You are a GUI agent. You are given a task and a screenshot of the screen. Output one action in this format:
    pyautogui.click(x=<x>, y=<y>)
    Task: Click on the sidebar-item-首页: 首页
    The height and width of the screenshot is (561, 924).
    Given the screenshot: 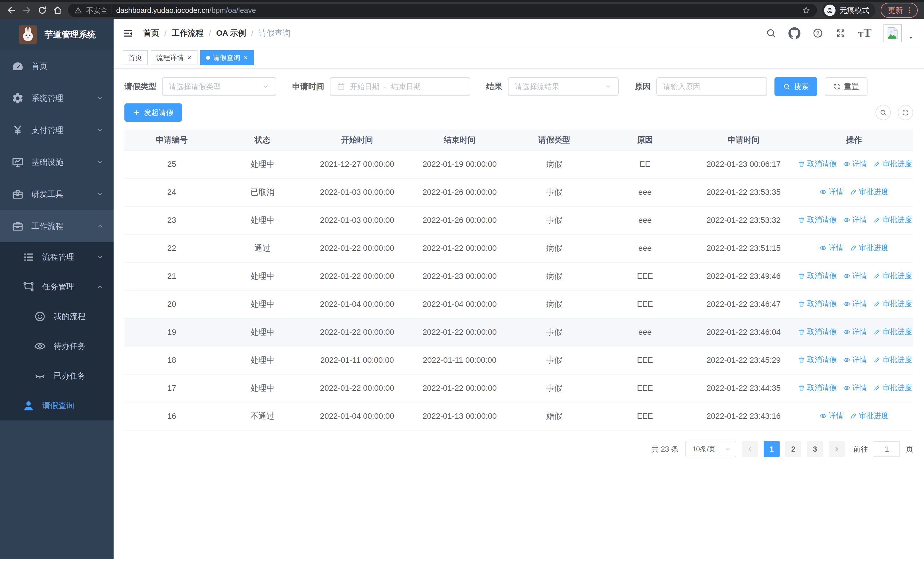 What is the action you would take?
    pyautogui.click(x=57, y=66)
    